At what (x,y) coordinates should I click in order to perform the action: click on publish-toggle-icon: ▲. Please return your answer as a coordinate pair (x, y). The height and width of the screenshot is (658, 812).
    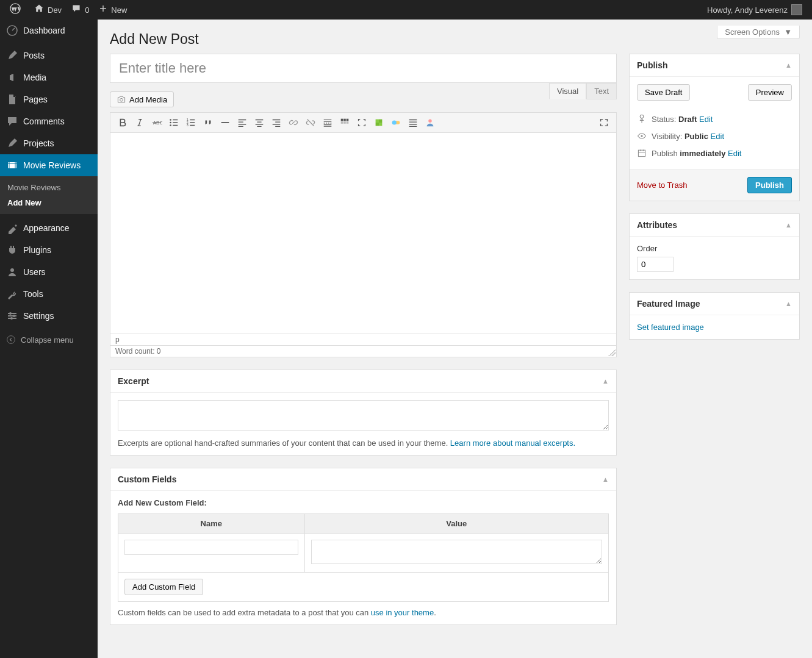
    Looking at the image, I should click on (788, 65).